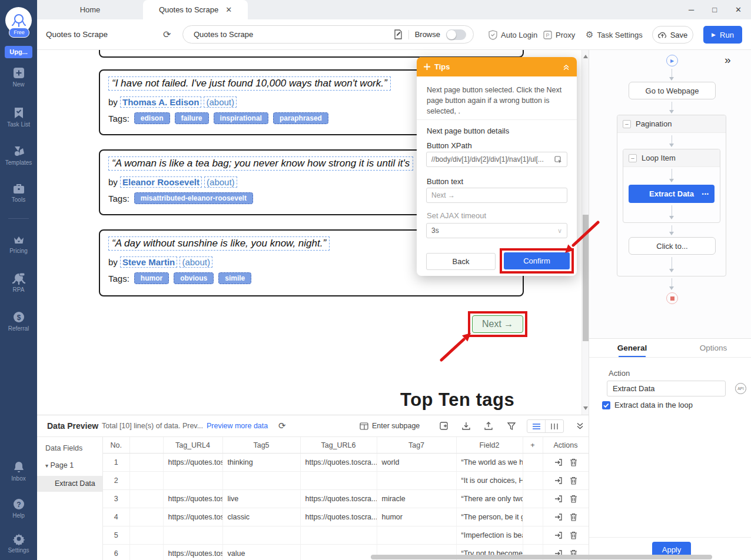  Describe the element at coordinates (490, 535) in the screenshot. I see `table-cell: “Imperfection is bea..` at that location.